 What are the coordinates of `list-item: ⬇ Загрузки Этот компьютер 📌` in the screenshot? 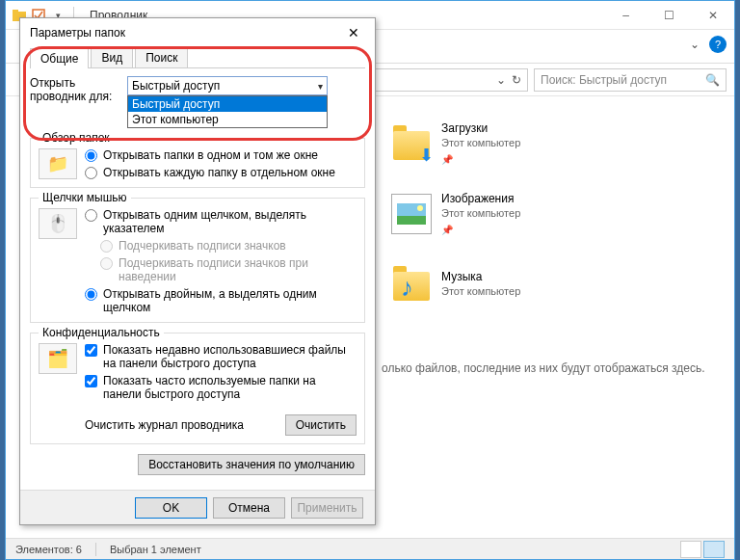 It's located at (456, 144).